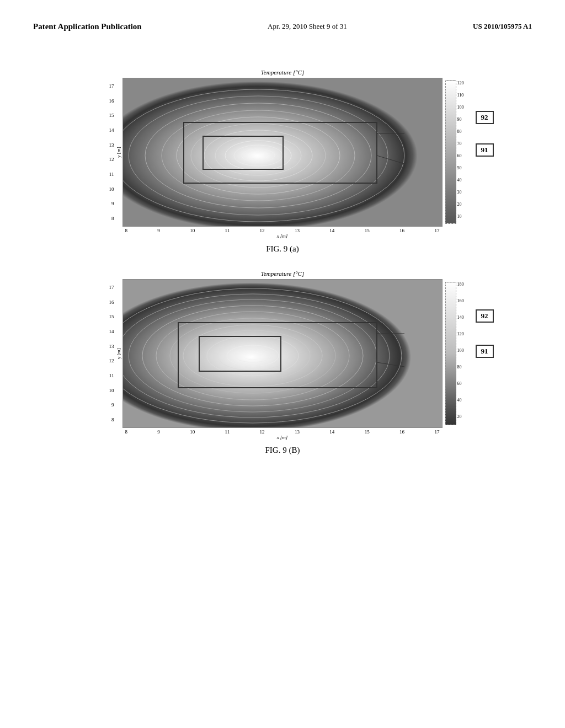  Describe the element at coordinates (282, 450) in the screenshot. I see `caption-9b: FIG. 9 (B)` at that location.